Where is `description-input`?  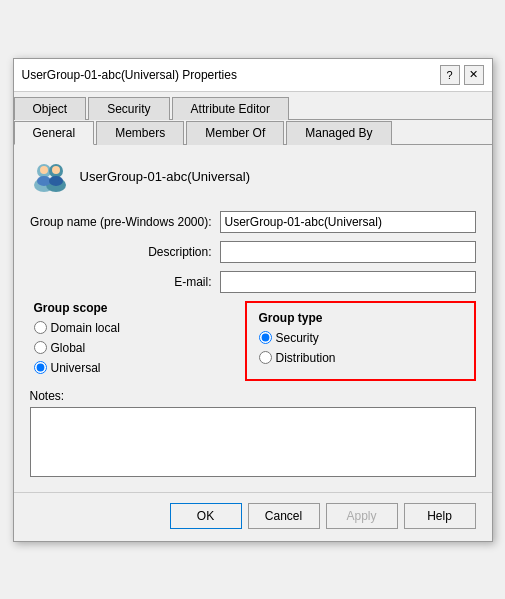
description-input is located at coordinates (348, 252).